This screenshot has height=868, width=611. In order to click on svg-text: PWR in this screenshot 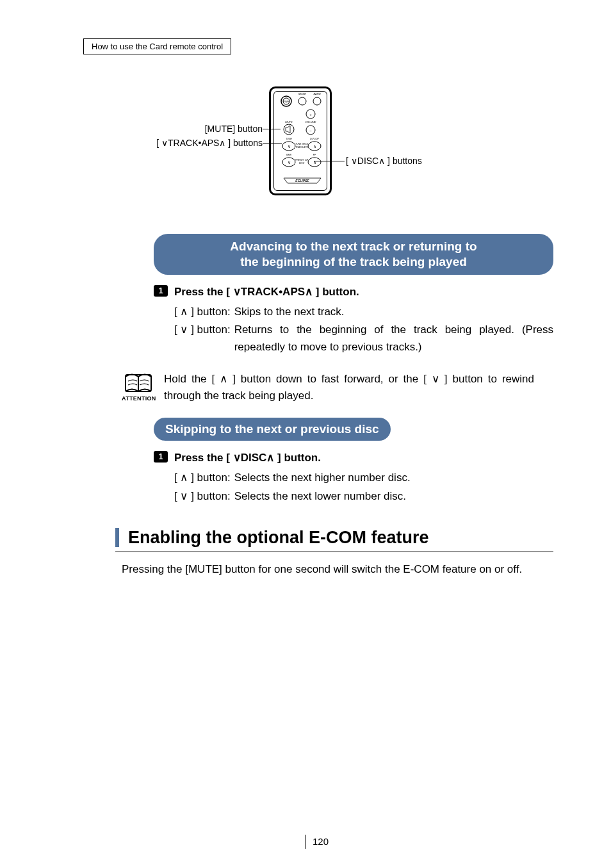, I will do `click(286, 101)`.